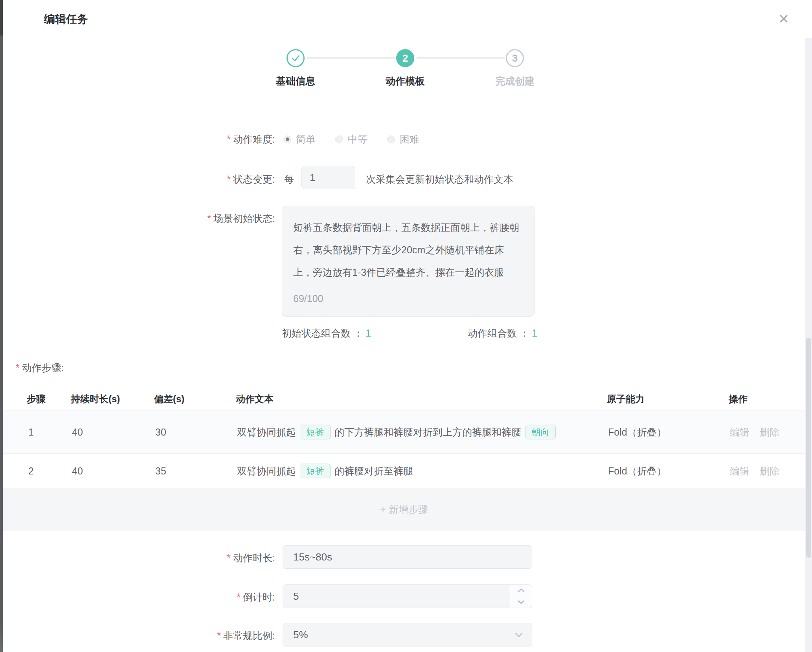  What do you see at coordinates (197, 218) in the screenshot?
I see `scene-init-label: *场景初始状态:` at bounding box center [197, 218].